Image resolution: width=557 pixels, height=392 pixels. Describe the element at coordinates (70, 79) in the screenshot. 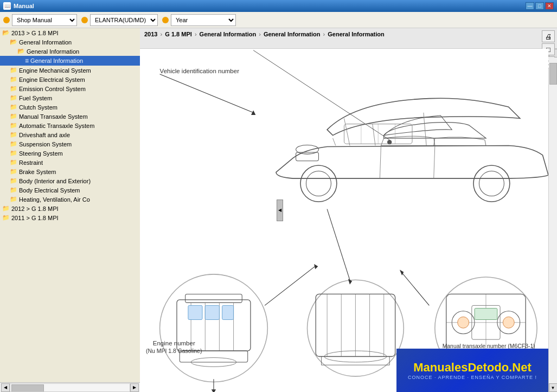

I see `tree-item-5: 📁Engine Electrical System` at that location.